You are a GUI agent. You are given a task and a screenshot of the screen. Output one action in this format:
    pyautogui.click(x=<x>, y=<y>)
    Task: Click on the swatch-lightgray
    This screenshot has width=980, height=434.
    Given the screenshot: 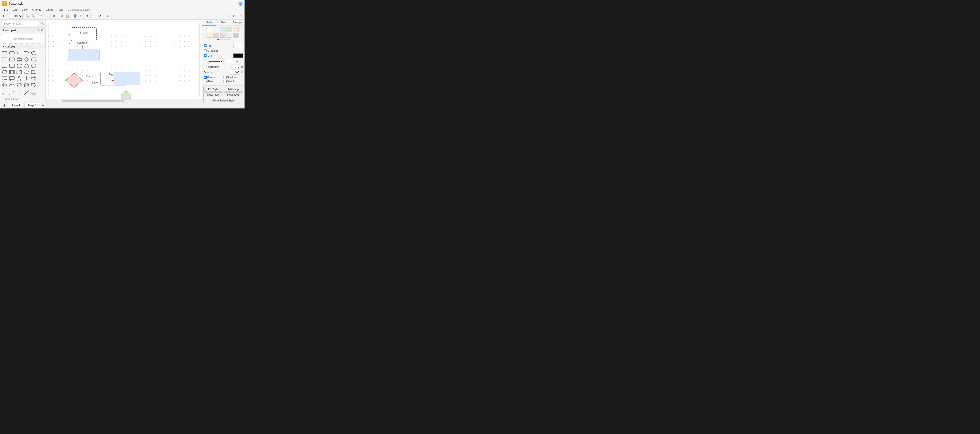 What is the action you would take?
    pyautogui.click(x=216, y=30)
    